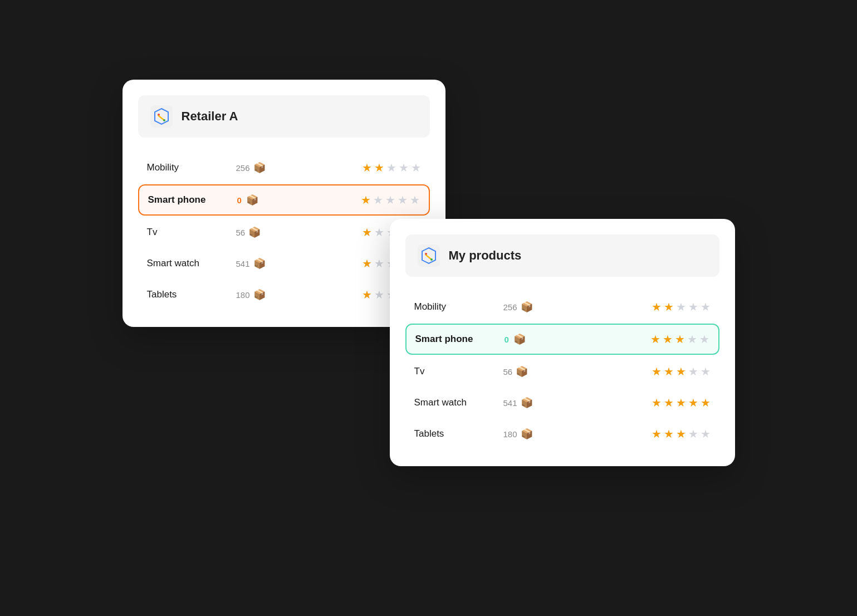 This screenshot has width=857, height=616. I want to click on retailer-a-title: Retailer A, so click(210, 116).